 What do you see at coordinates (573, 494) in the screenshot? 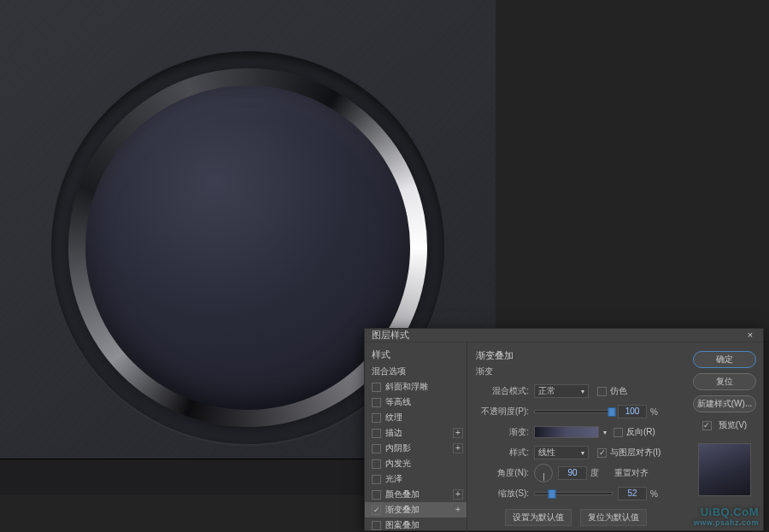
I see `scale-slider` at bounding box center [573, 494].